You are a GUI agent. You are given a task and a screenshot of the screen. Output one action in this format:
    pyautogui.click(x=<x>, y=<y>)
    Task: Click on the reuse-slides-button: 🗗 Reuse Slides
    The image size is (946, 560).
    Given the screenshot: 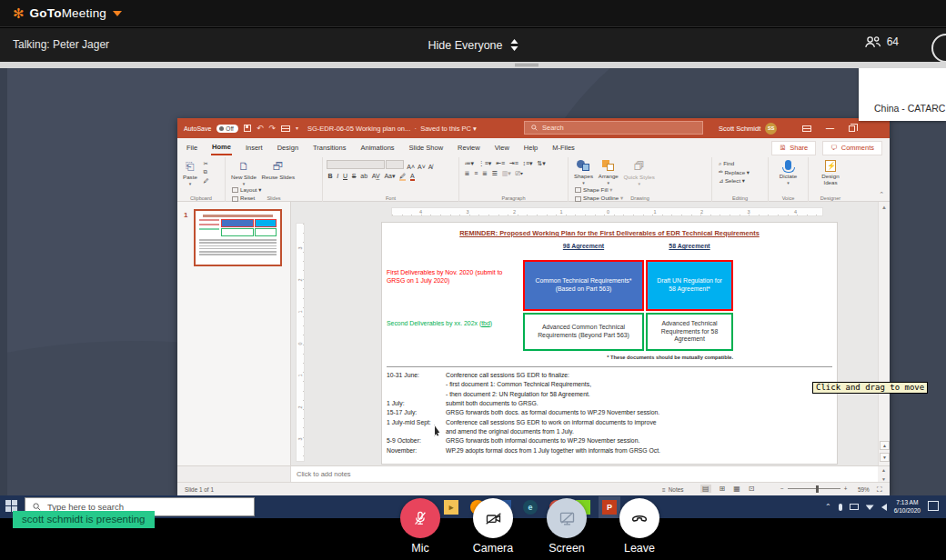 What is the action you would take?
    pyautogui.click(x=278, y=170)
    